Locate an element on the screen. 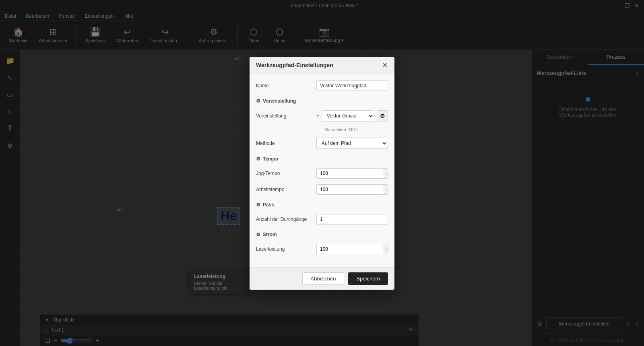 The width and height of the screenshot is (644, 346). methode-row: Methode Auf dem Pfad is located at coordinates (322, 143).